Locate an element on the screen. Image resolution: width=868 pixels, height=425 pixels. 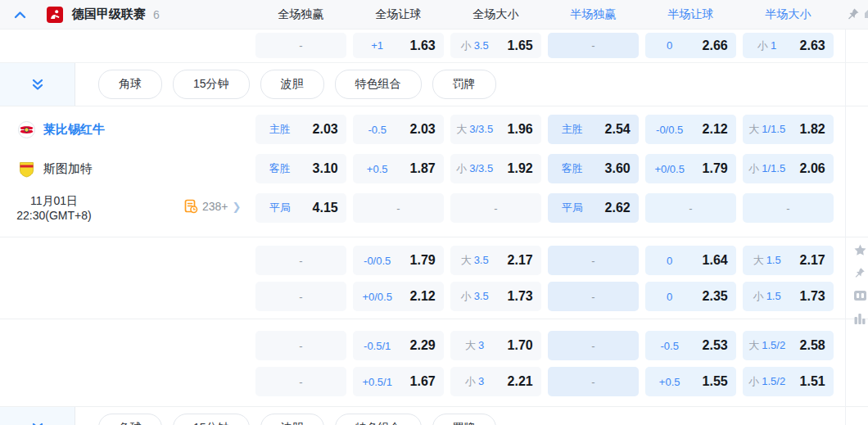
odds-cell: 01.64 is located at coordinates (691, 260).